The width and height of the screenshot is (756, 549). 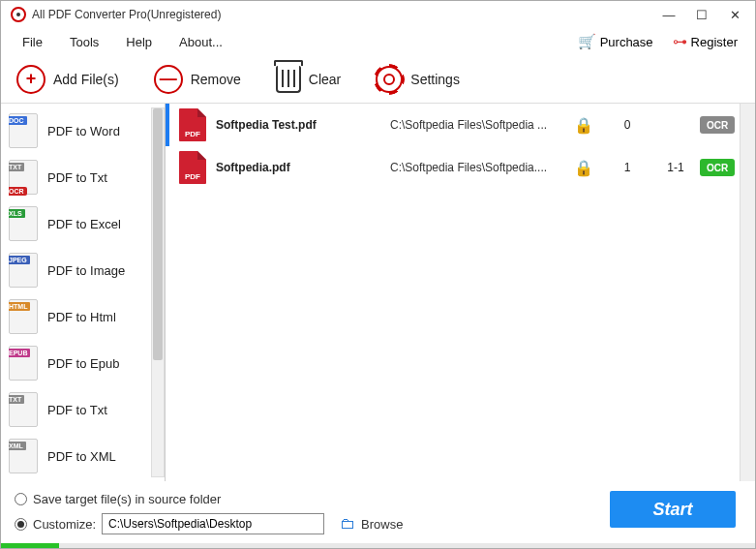 I want to click on sidebar-scrollbar, so click(x=158, y=292).